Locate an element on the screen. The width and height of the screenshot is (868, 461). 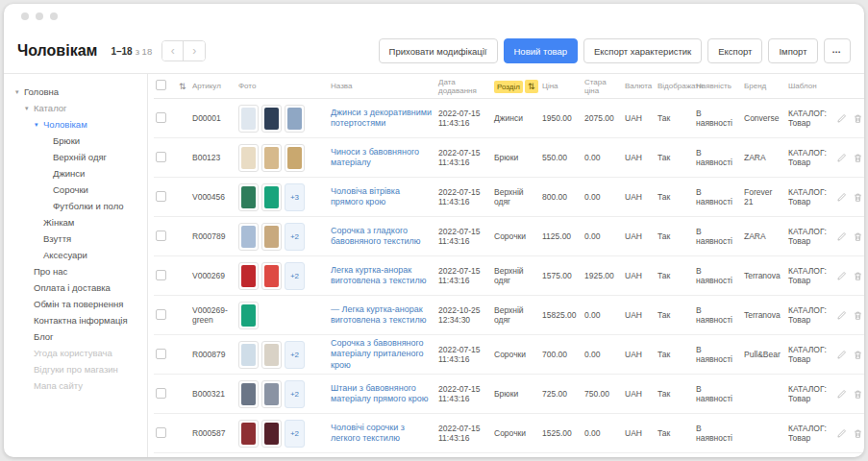
category-header-label: Розділ is located at coordinates (508, 86).